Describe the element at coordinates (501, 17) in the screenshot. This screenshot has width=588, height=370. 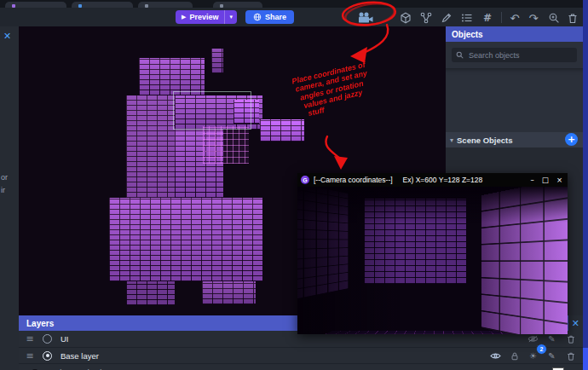
I see `toolbar-separator` at that location.